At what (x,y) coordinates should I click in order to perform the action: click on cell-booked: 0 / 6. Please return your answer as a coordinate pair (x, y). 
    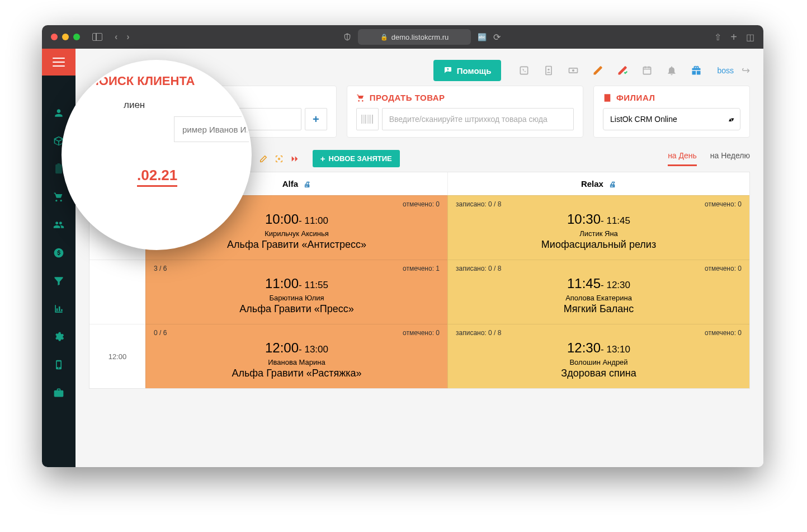
    Looking at the image, I should click on (160, 333).